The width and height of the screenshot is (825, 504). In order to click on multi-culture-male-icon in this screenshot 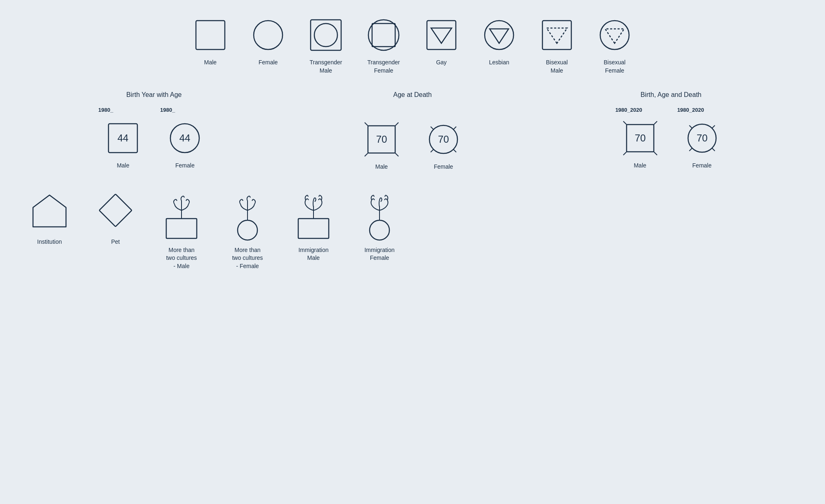, I will do `click(182, 214)`.